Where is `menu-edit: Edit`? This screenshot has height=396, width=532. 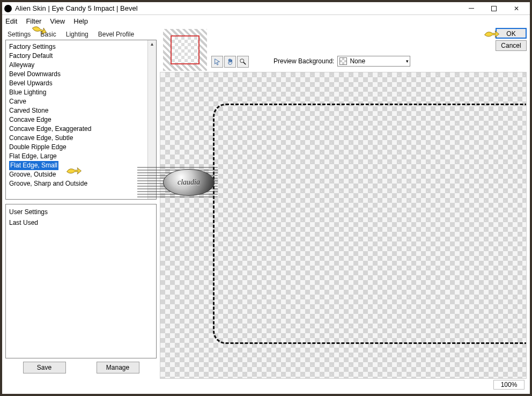
menu-edit: Edit is located at coordinates (11, 21).